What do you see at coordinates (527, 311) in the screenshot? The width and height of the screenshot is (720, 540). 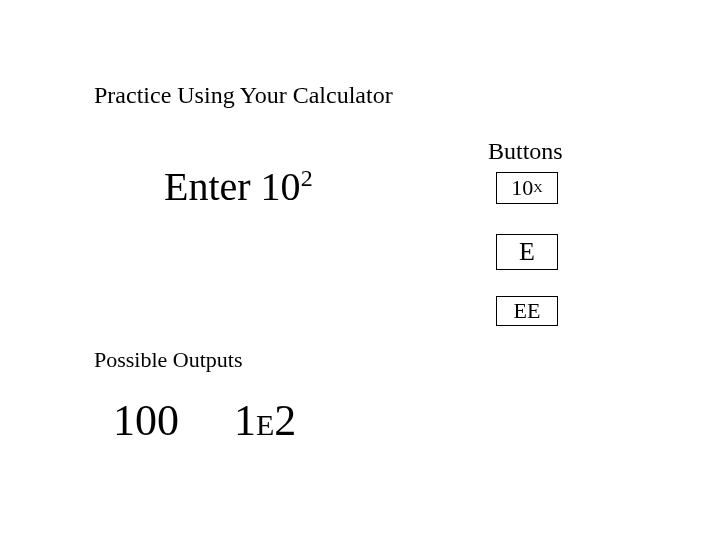 I see `button-ee: EE` at bounding box center [527, 311].